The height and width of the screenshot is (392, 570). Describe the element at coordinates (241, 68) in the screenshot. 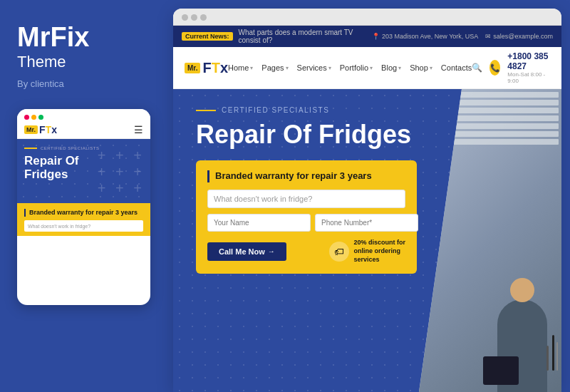

I see `nav-home: Home ▾` at that location.